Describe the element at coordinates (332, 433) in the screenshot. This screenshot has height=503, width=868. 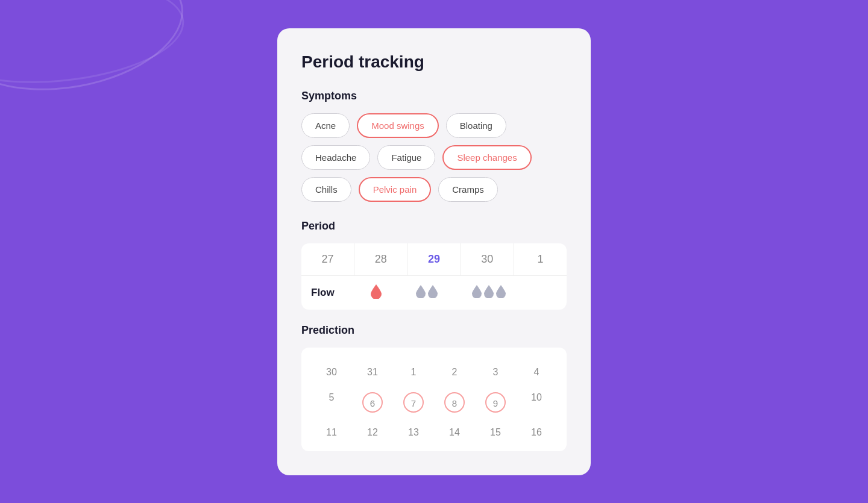
I see `pred-cell-11: 11` at that location.